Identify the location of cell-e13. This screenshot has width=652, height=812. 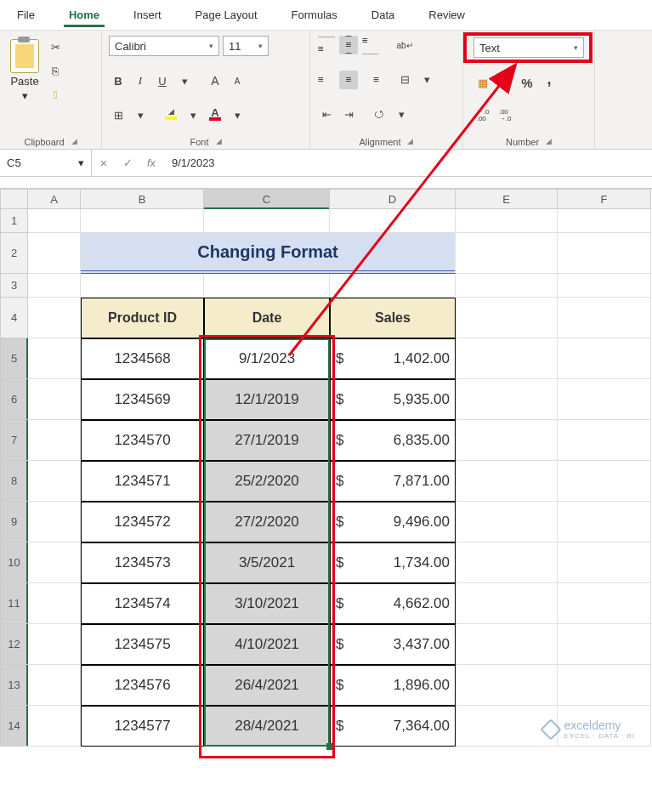
(507, 685).